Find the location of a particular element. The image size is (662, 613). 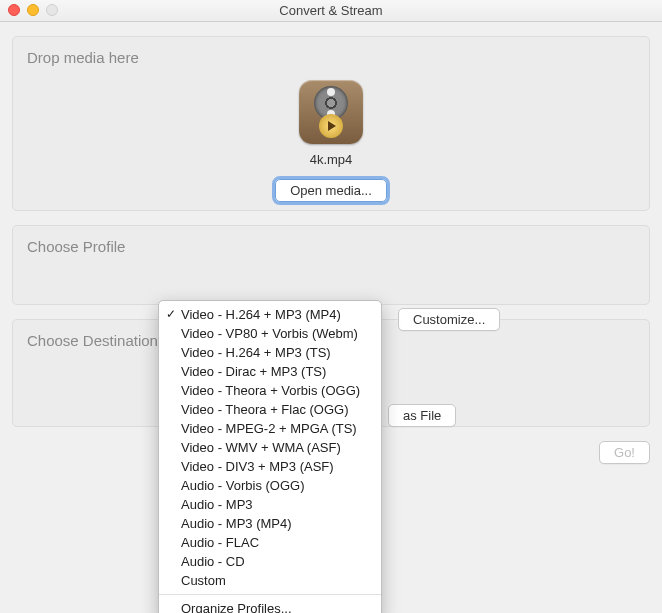

profile-option: Custom is located at coordinates (270, 580).